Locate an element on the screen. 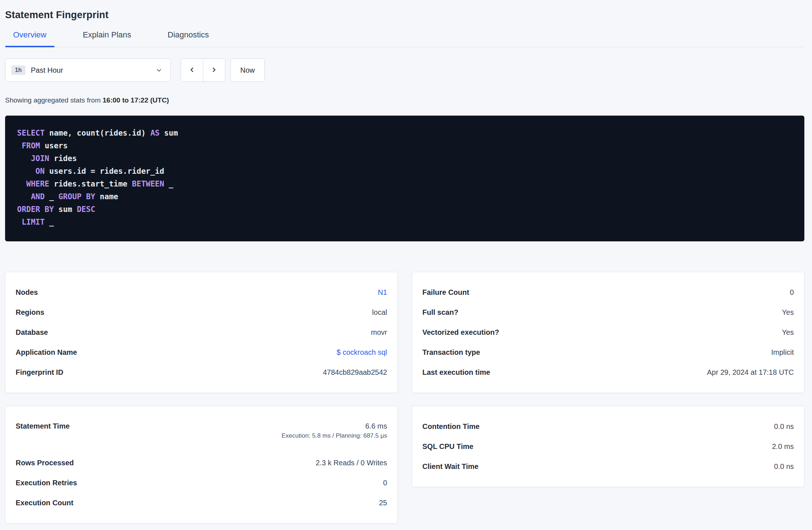 Image resolution: width=812 pixels, height=530 pixels. card-row: Execution Retries0 is located at coordinates (201, 483).